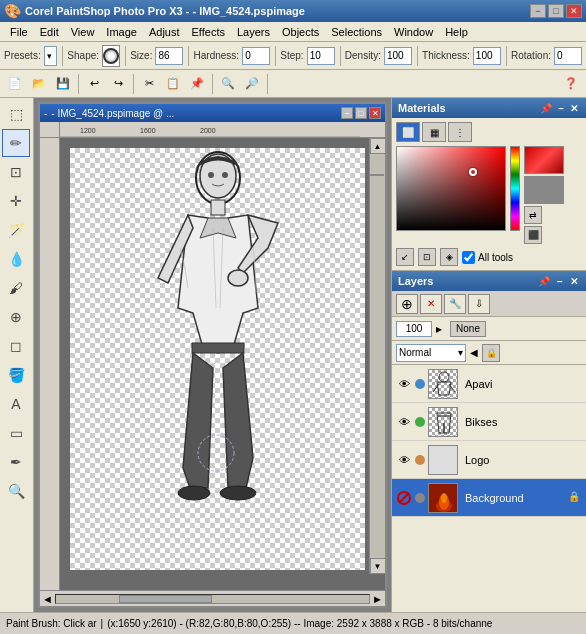  What do you see at coordinates (378, 599) in the screenshot?
I see `hscroll-right-arrow: ►` at bounding box center [378, 599].